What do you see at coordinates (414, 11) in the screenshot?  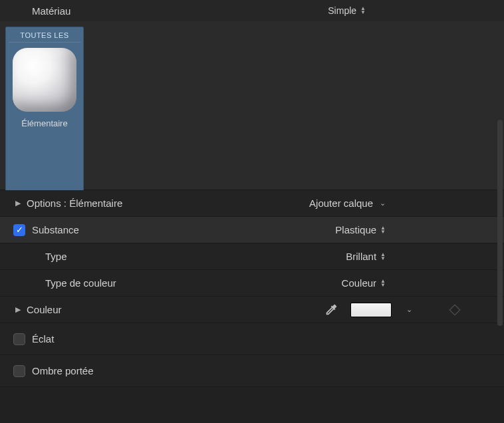 I see `material-mode-popup: Simple ▲▼` at bounding box center [414, 11].